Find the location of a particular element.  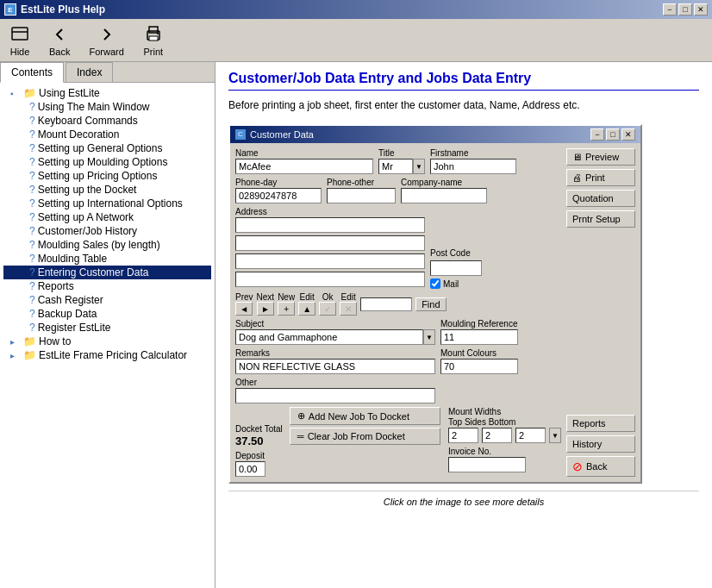

tree-item-reports: ? Reports is located at coordinates (107, 286).